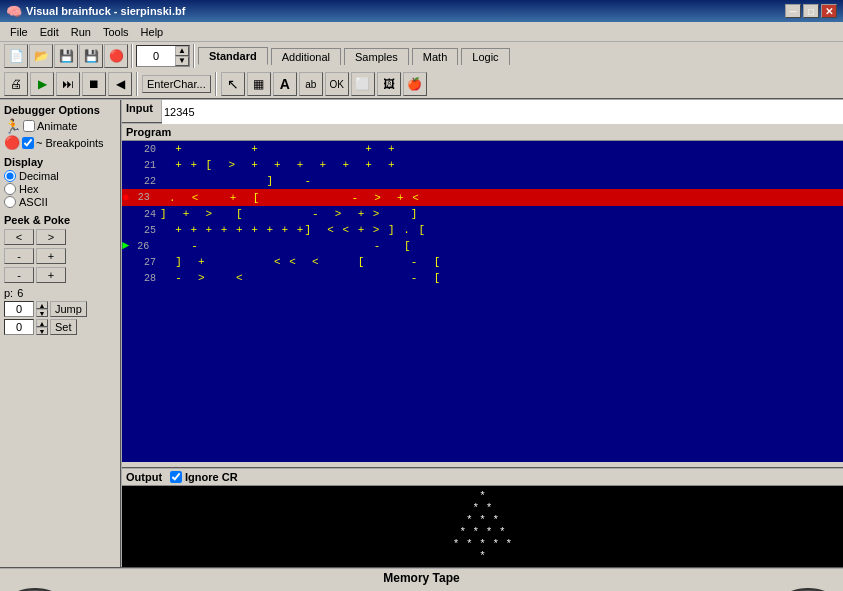  Describe the element at coordinates (422, 11) in the screenshot. I see `title-bar: 🧠 Visual brainfuck - sierpinski.bf ─ □ ✕` at that location.